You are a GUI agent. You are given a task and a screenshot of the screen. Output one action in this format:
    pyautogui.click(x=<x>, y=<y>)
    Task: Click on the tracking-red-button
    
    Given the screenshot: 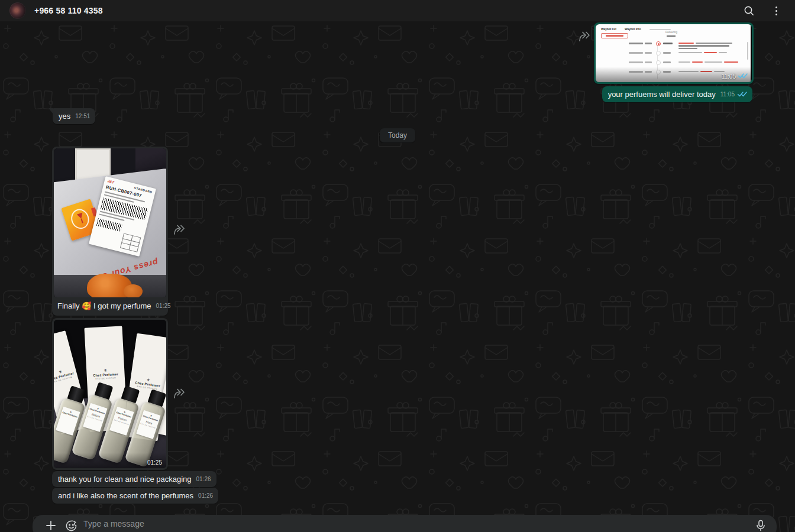 What is the action you would take?
    pyautogui.click(x=615, y=35)
    